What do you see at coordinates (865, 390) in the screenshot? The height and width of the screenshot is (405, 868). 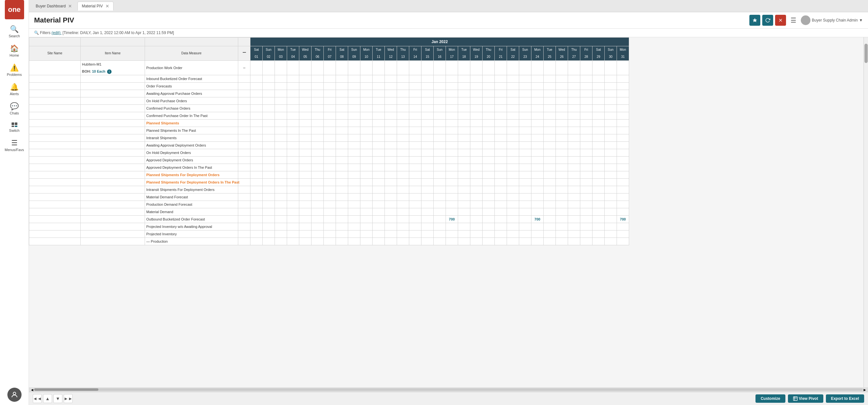 I see `scroll-right-btn: ►` at bounding box center [865, 390].